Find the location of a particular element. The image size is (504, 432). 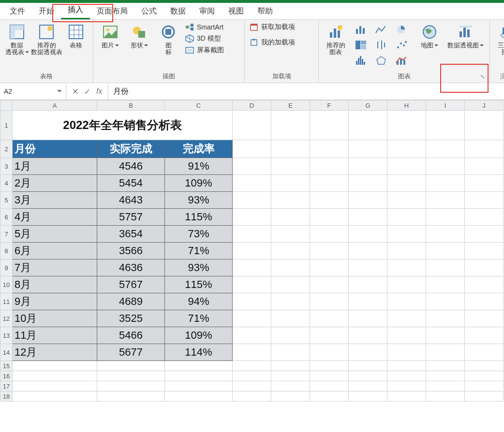

formula-input: 月份 is located at coordinates (306, 91).